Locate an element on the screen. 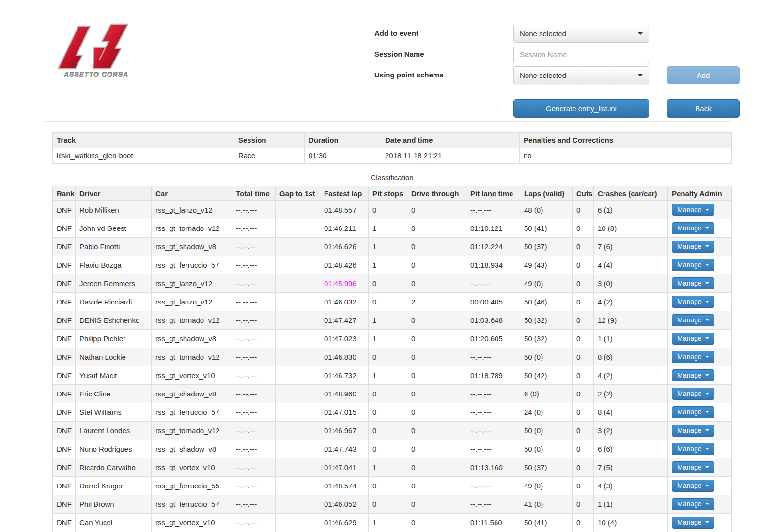 The image size is (775, 532). table-row: DNF Pablo Finotti rss_gt_shadow_v8 --.--… is located at coordinates (392, 247).